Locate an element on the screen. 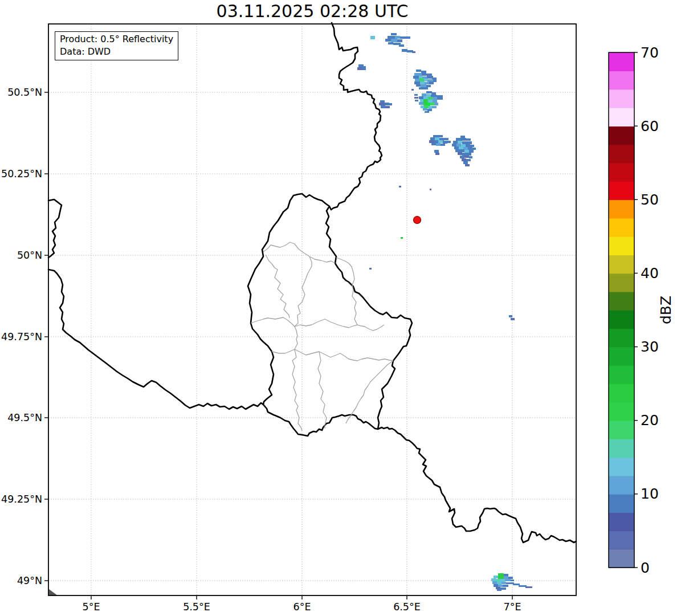 The image size is (685, 616). lon-tick-label: 7°E is located at coordinates (513, 607).